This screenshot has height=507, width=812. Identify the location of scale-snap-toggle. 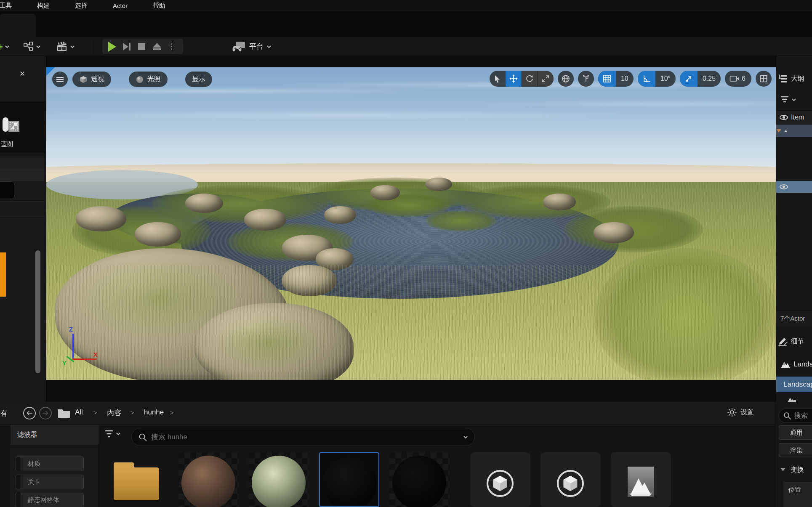
(689, 79).